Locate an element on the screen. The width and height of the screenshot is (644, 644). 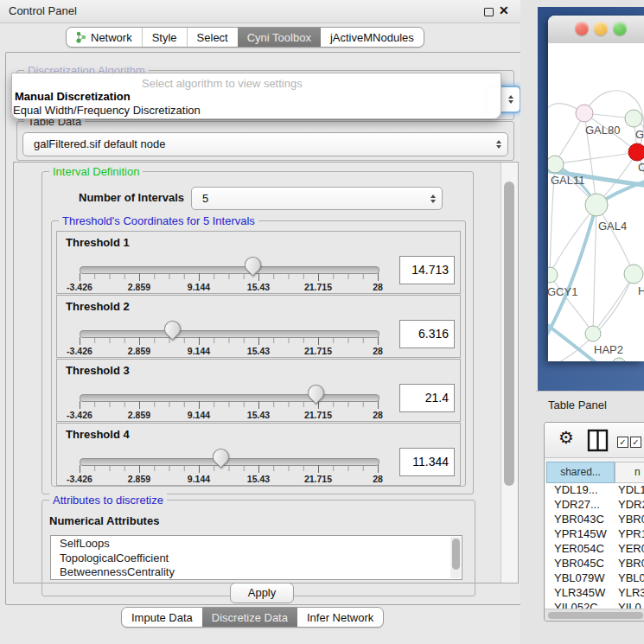
threshold-value-box: 14.713 is located at coordinates (427, 270).